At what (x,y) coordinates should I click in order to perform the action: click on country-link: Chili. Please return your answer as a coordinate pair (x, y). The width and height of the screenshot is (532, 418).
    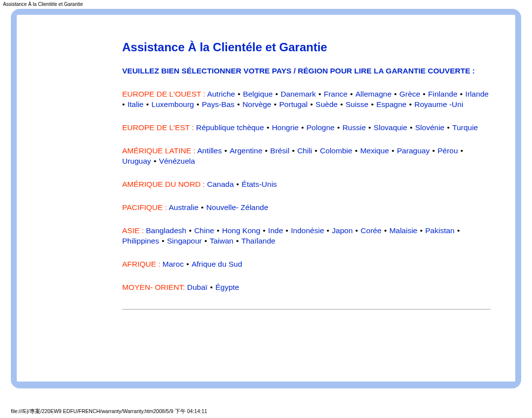
    Looking at the image, I should click on (304, 151).